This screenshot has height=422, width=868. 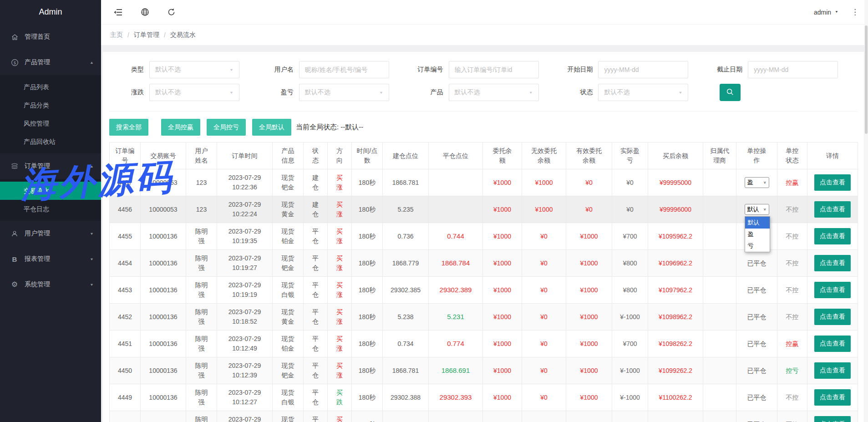 I want to click on more-options-icon: ⋮, so click(x=855, y=12).